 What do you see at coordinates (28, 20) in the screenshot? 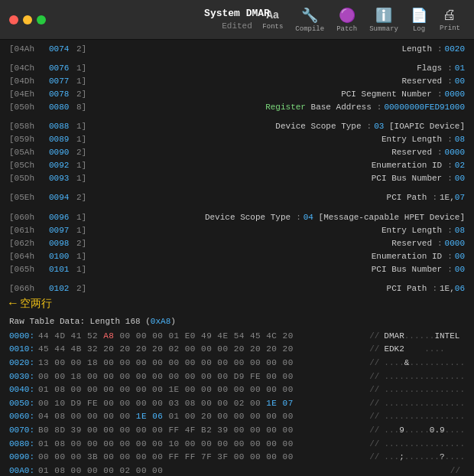
I see `minimize-button` at bounding box center [28, 20].